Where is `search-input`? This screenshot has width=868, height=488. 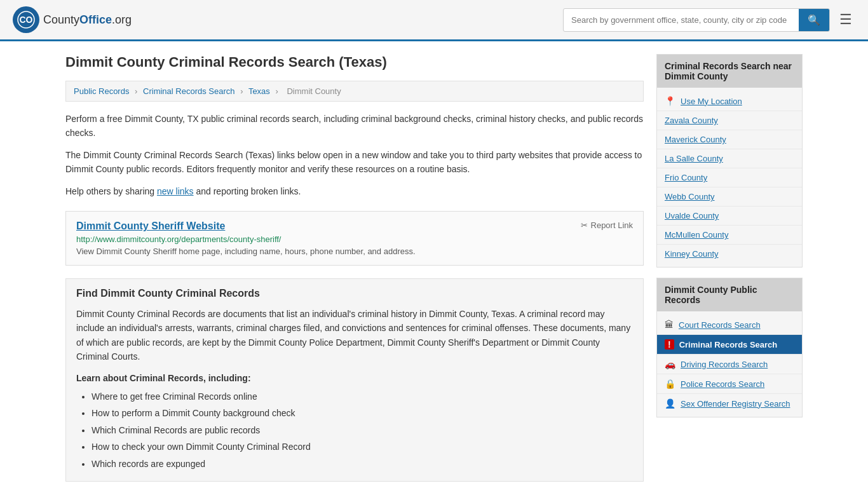
search-input is located at coordinates (681, 20).